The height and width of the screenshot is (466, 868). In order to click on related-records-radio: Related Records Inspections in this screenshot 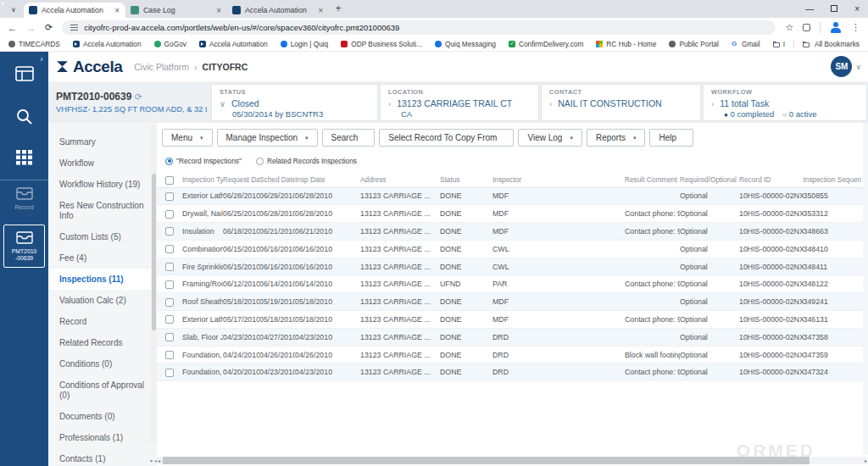, I will do `click(307, 161)`.